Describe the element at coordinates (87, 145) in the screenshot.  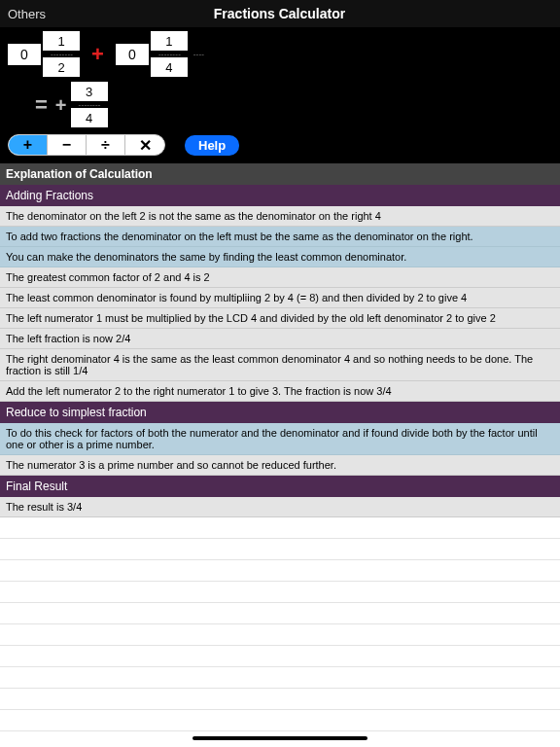
I see `operation-selector: + − ÷ ✕` at that location.